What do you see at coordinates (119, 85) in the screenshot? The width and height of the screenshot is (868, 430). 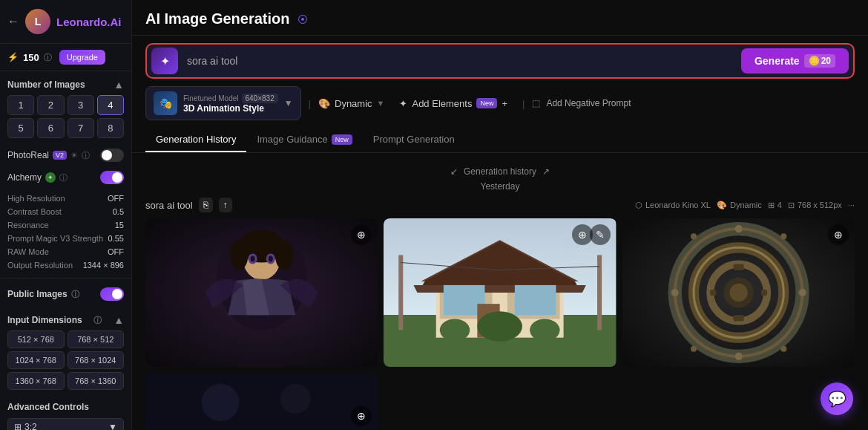 I see `collapse-num-images-button: ▲` at bounding box center [119, 85].